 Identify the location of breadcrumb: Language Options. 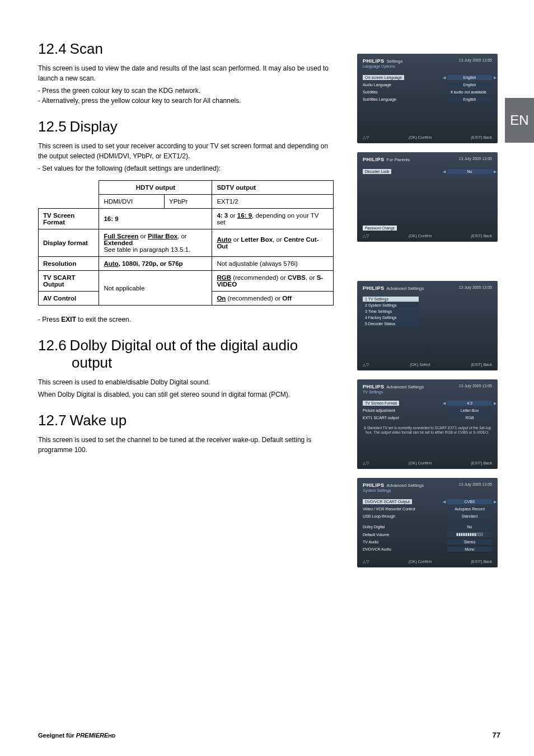
(428, 66).